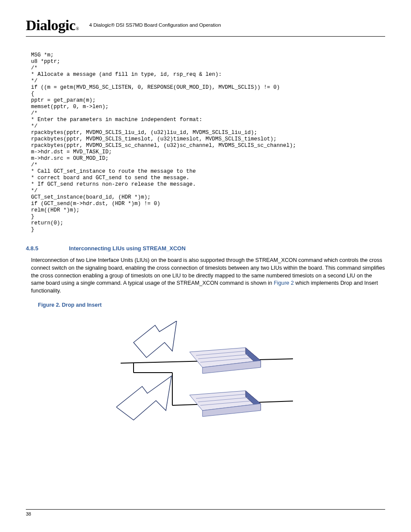  What do you see at coordinates (225, 404) in the screenshot?
I see `board-bottom-icon` at bounding box center [225, 404].